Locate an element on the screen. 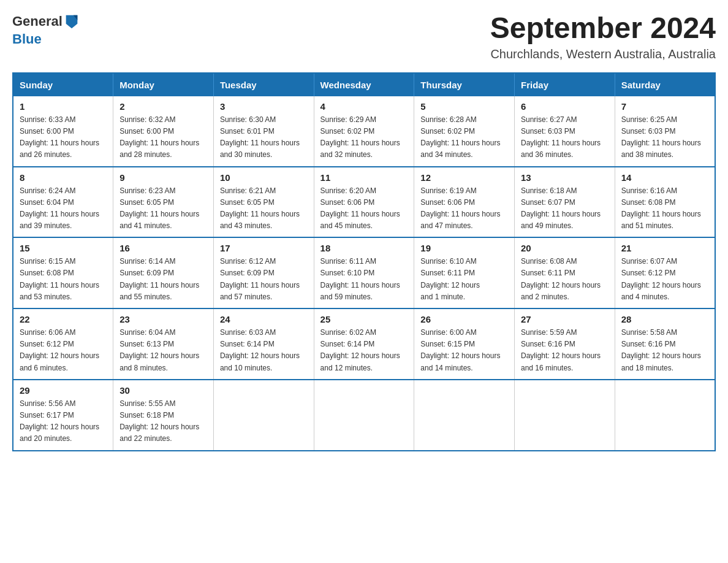  calendar-week-row: 1Sunrise: 6:33 AMSunset: 6:00 PMDaylight… is located at coordinates (364, 131).